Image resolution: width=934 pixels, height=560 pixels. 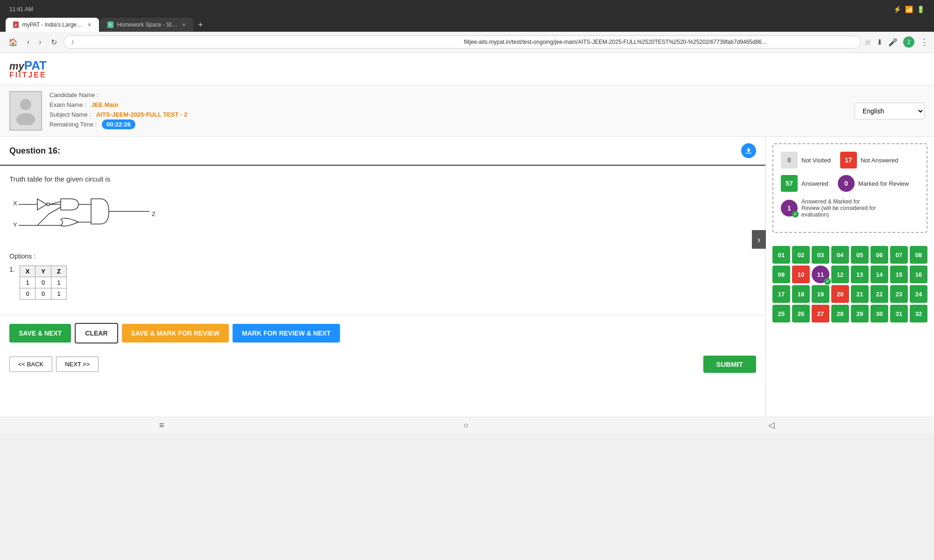 I want to click on exam-name-row: Exam Name : JEE Main, so click(x=448, y=105).